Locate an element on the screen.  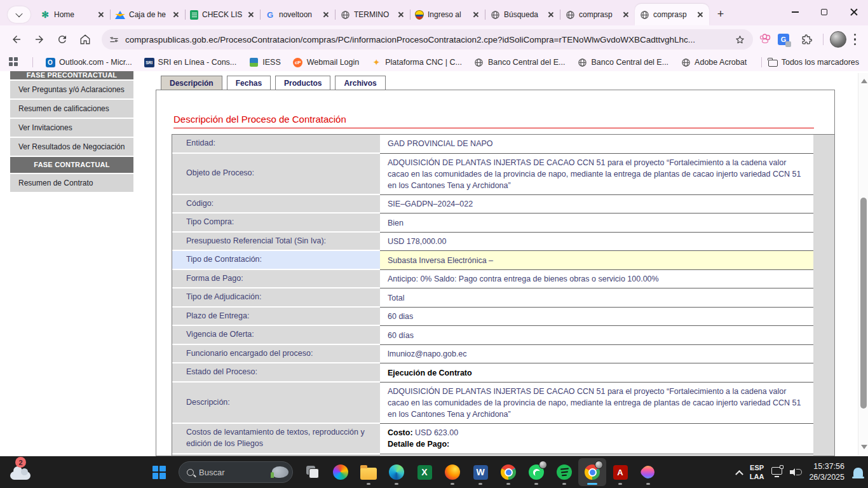
bookmark-item: IESS is located at coordinates (264, 62).